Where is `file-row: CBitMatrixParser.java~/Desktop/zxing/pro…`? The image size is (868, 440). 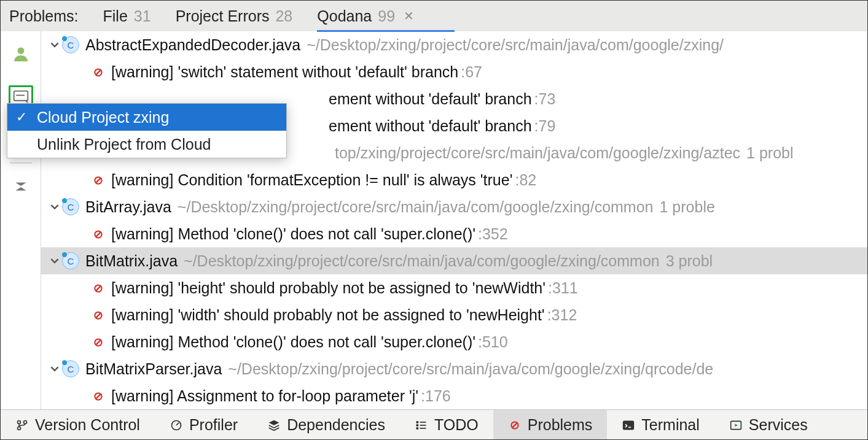
file-row: CBitMatrixParser.java~/Desktop/zxing/pro… is located at coordinates (455, 369).